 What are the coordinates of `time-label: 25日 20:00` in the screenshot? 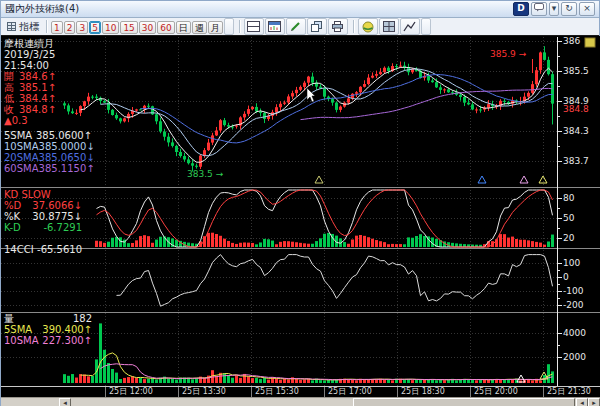 It's located at (506, 392).